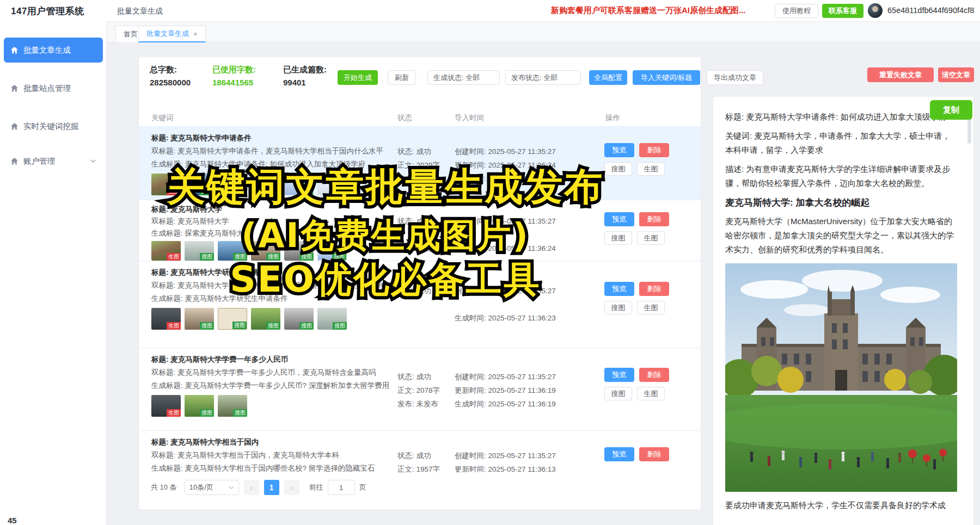  Describe the element at coordinates (252, 487) in the screenshot. I see `prev-page-button: ‹` at that location.